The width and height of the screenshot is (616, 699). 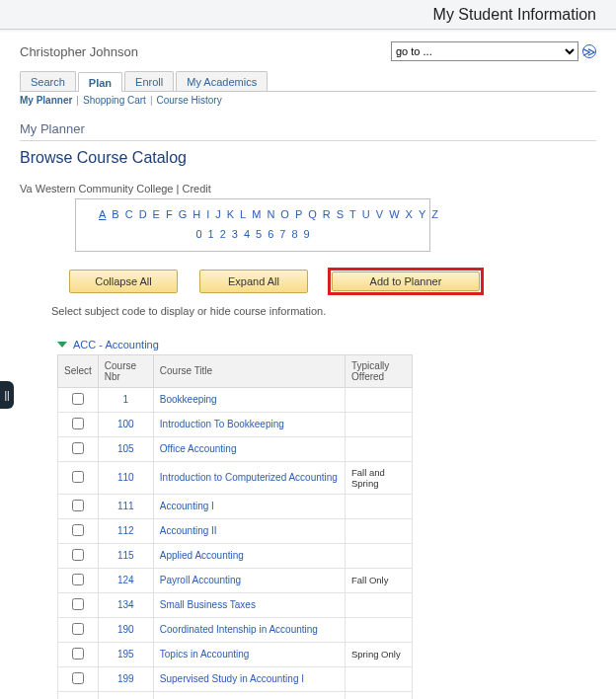 I want to click on cell-course-nbr: 134, so click(x=125, y=604).